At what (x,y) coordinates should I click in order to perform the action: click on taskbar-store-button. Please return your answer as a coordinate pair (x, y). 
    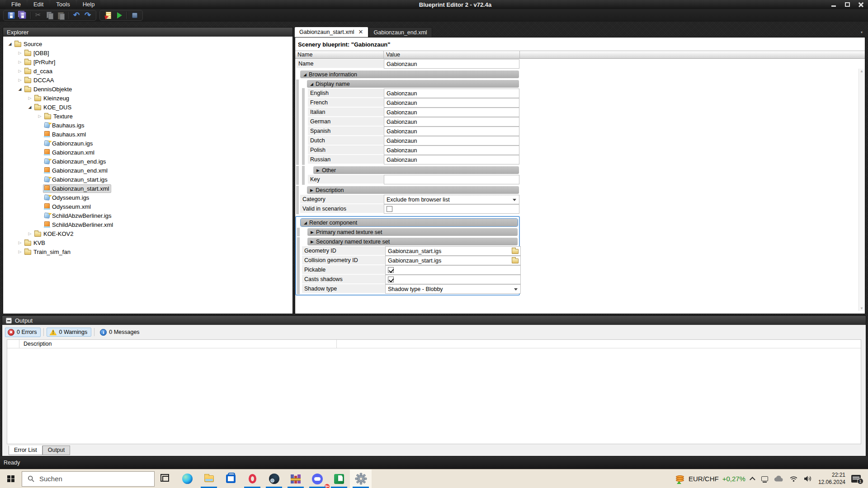
    Looking at the image, I should click on (231, 479).